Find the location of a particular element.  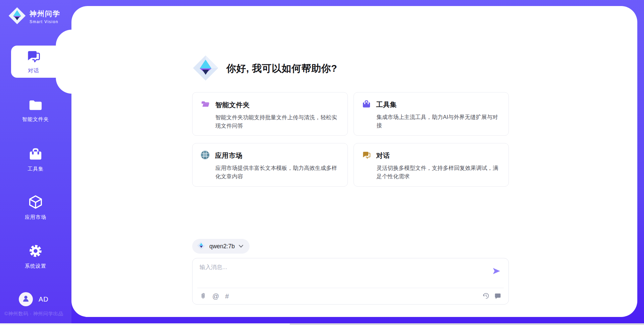

avatar is located at coordinates (26, 299).